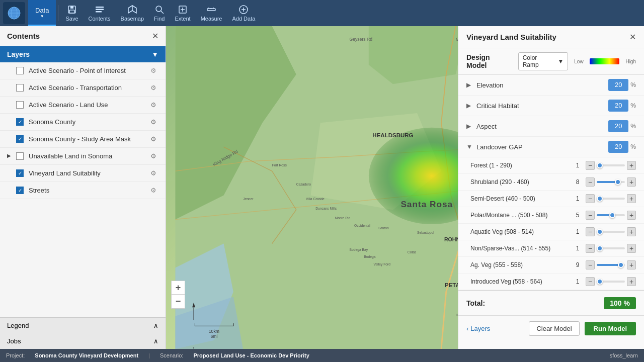 The image size is (644, 362). I want to click on elevation-row: ▶ Elevation 20 %, so click(551, 85).